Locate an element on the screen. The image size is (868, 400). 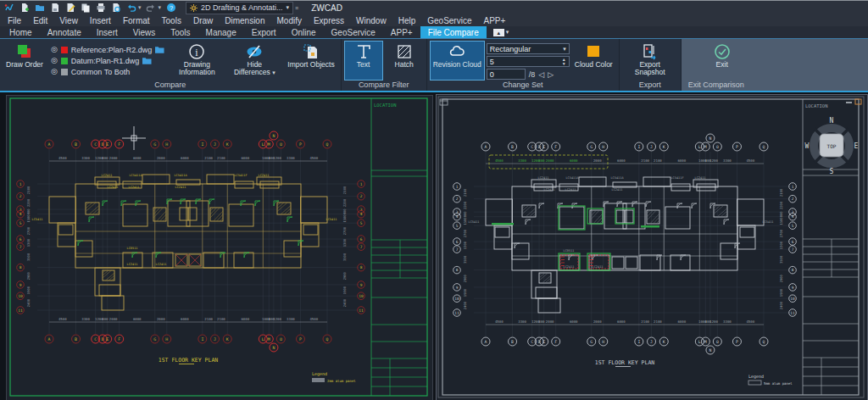
export-snapshot-button: Export Snapshot is located at coordinates (650, 61).